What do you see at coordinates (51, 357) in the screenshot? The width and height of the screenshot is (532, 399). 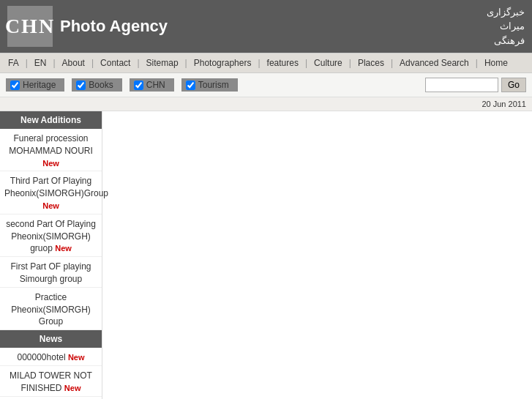 I see `list-item: 000000hotel New` at bounding box center [51, 357].